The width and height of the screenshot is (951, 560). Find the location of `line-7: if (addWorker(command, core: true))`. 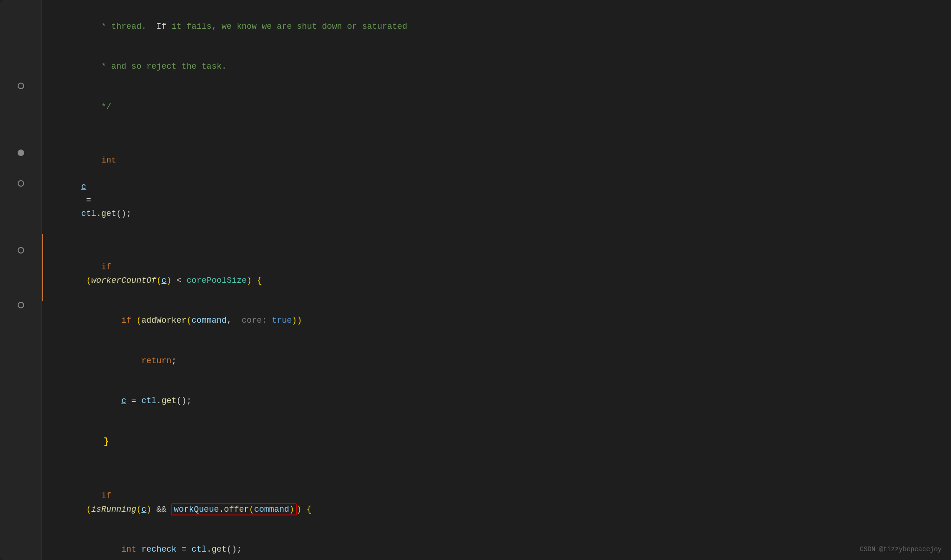

line-7: if (addWorker(command, core: true)) is located at coordinates (494, 321).